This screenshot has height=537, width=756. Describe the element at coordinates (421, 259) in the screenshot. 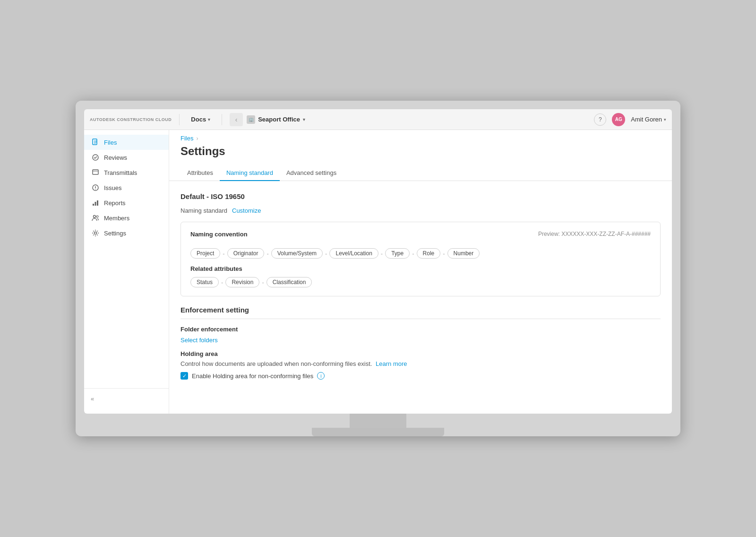

I see `naming-card: Naming convention Preview: XXXXXX-XXX-ZZ…` at that location.